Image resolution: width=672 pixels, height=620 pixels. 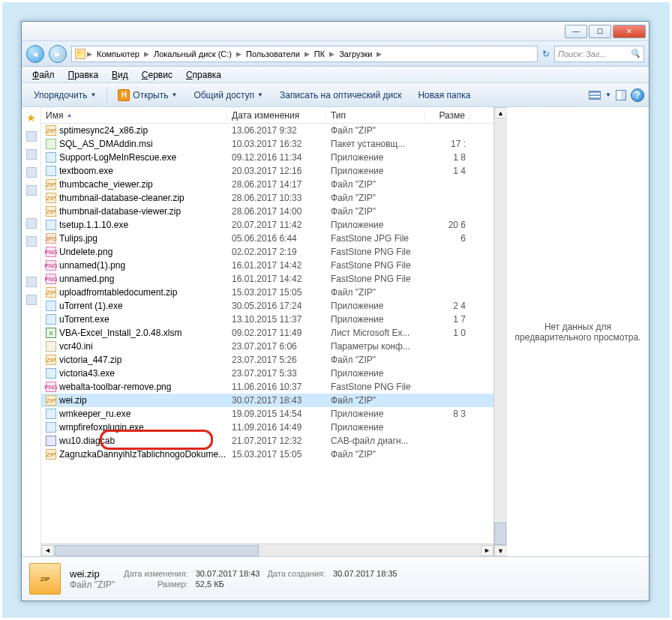 What do you see at coordinates (267, 360) in the screenshot?
I see `table-row: ZIPvictoria_447.zip23.07.2017 5:26Файл "…` at bounding box center [267, 360].